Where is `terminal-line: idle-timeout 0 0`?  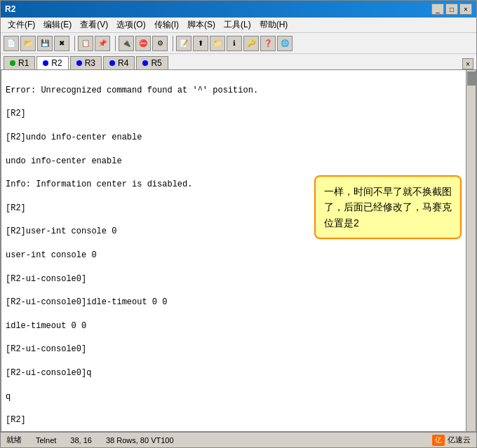
terminal-line: idle-timeout 0 0 is located at coordinates (238, 327).